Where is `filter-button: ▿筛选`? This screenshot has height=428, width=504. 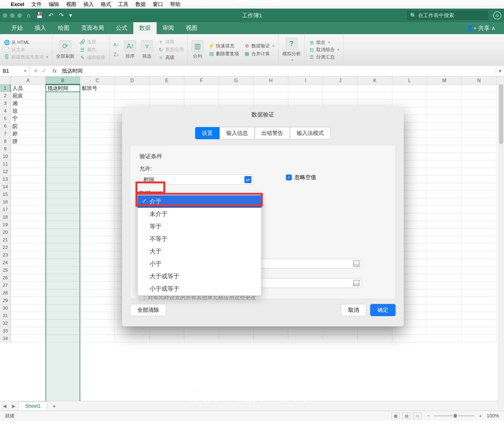
filter-button: ▿筛选 is located at coordinates (147, 50).